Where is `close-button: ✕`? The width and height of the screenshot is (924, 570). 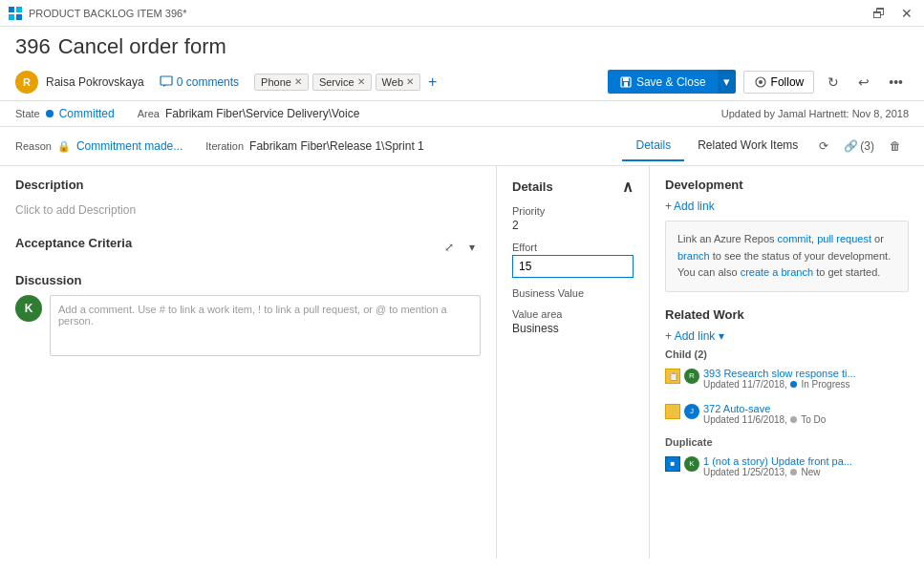
close-button: ✕ is located at coordinates (907, 13).